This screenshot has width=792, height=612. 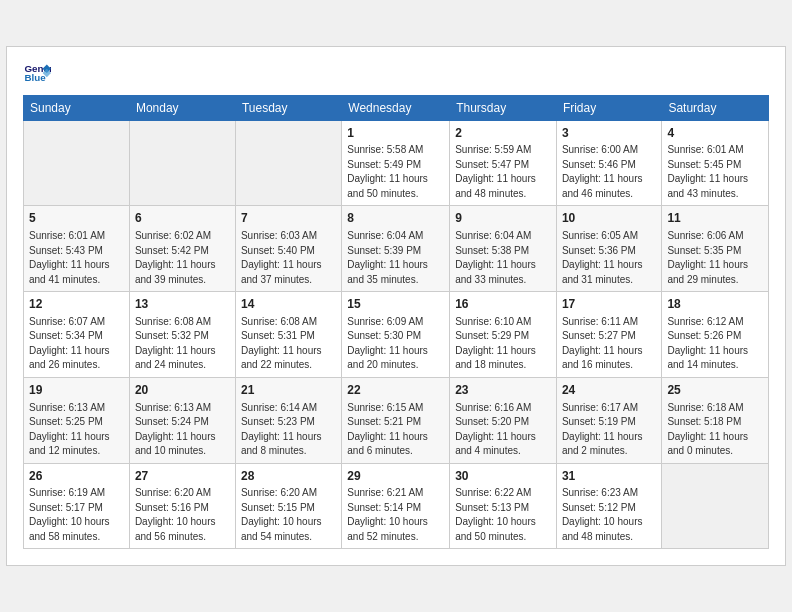 I want to click on day-info: Sunrise: 6:21 AMSunset: 5:14 PMDaylight:…, so click(x=396, y=515).